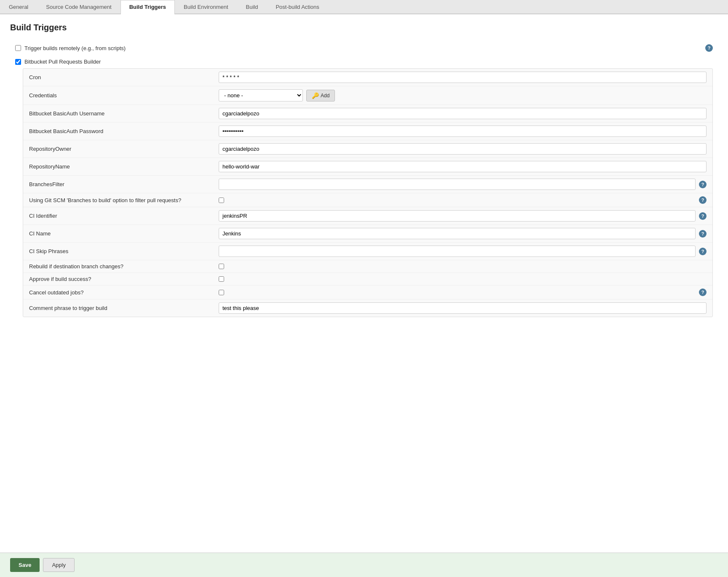 This screenshot has width=728, height=577. I want to click on username-label: Bitbucket BasicAuth Username, so click(122, 114).